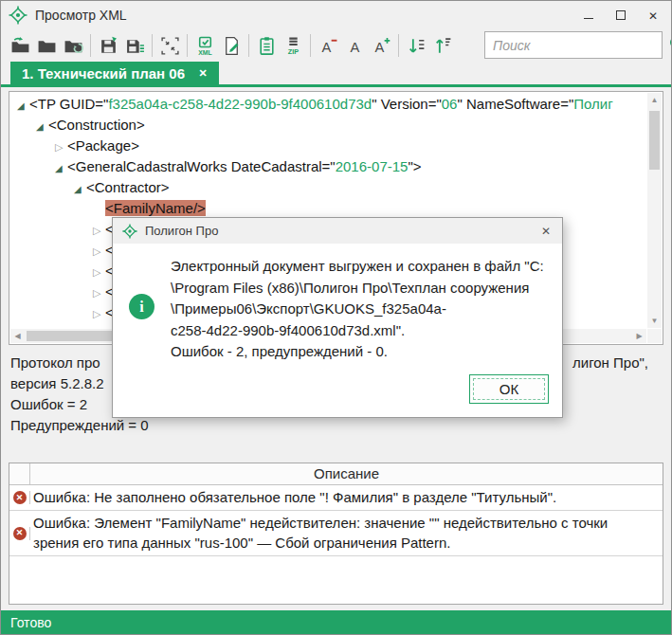 The width and height of the screenshot is (672, 635). Describe the element at coordinates (328, 209) in the screenshot. I see `xml-tree-line: <FamilyName/>` at that location.